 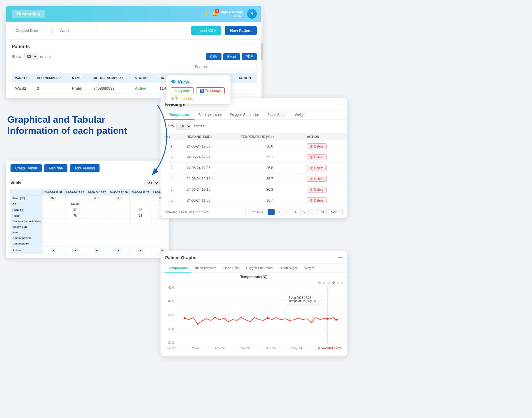 What do you see at coordinates (182, 91) in the screenshot?
I see `update-button: ✏ Update` at bounding box center [182, 91].